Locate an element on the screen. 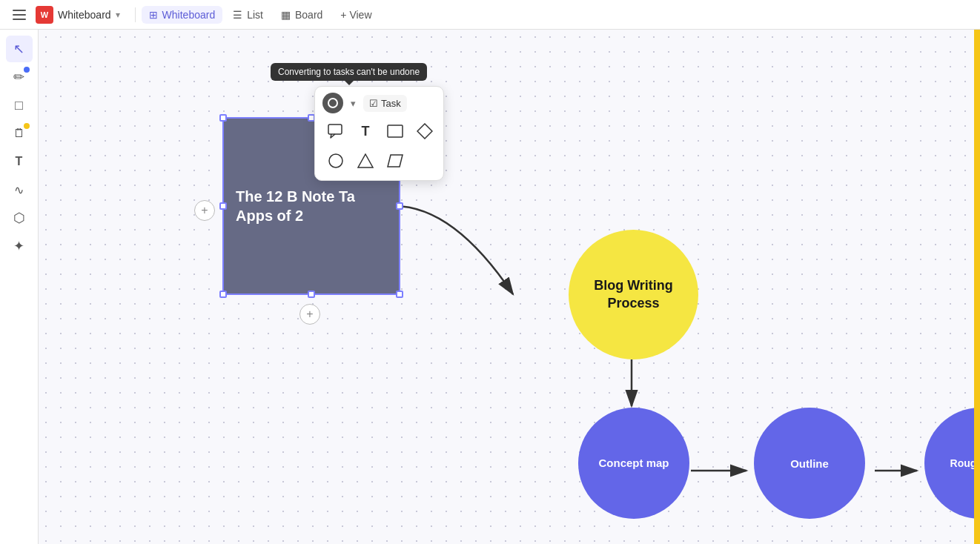  board-tab-icon: ▦ is located at coordinates (286, 15).